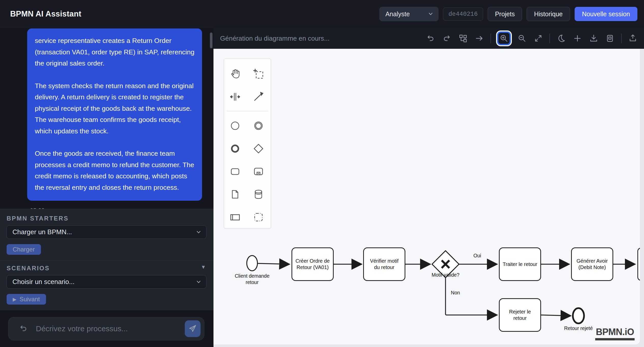 The image size is (644, 347). I want to click on redo-icon, so click(447, 38).